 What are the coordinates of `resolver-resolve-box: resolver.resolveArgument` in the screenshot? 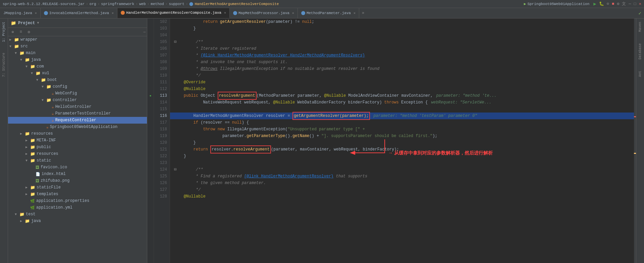 It's located at (241, 149).